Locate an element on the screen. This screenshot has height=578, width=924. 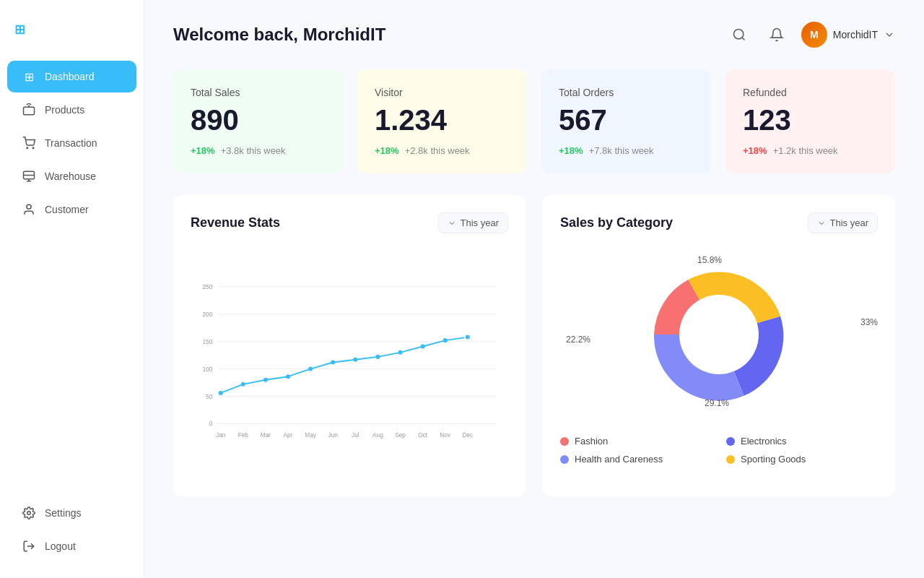
donut-chart-svg is located at coordinates (719, 335).